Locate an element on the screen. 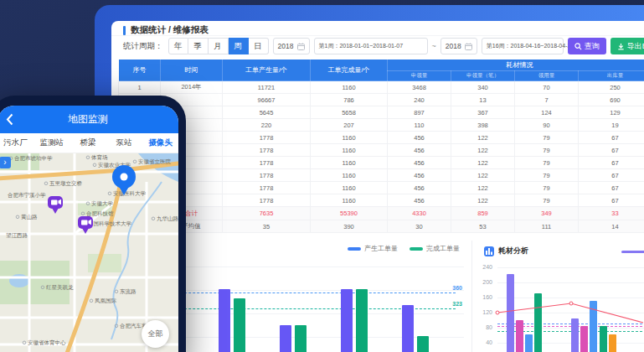 The image size is (644, 352). breadcrumb-accent-bar is located at coordinates (124, 30).